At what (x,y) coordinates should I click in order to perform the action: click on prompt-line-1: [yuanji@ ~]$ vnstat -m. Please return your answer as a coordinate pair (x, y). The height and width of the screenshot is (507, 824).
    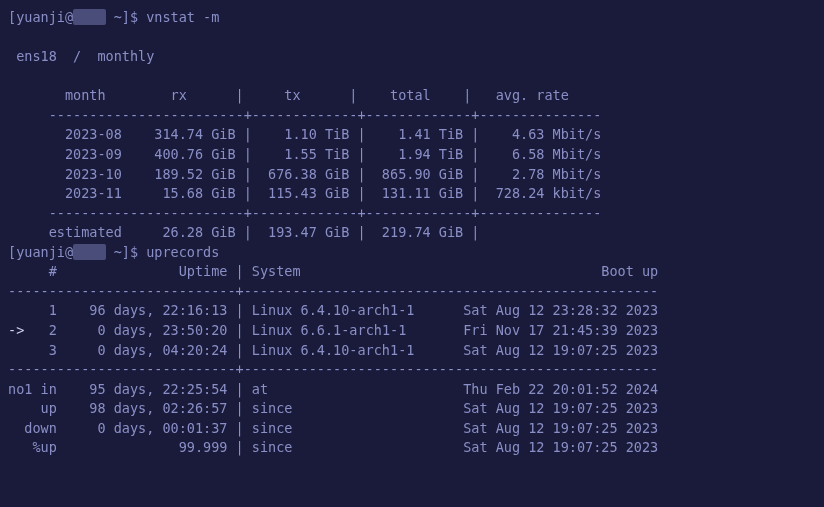
    Looking at the image, I should click on (114, 17).